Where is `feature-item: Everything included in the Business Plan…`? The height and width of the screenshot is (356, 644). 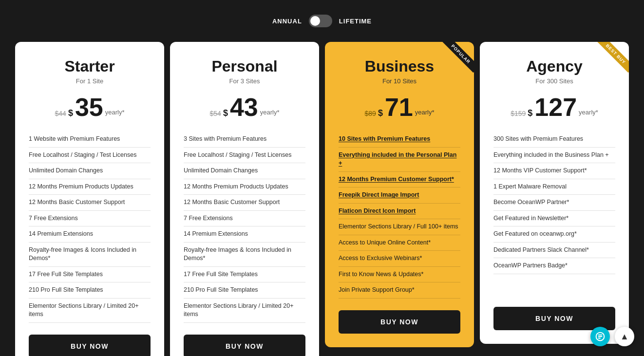 feature-item: Everything included in the Business Plan… is located at coordinates (554, 156).